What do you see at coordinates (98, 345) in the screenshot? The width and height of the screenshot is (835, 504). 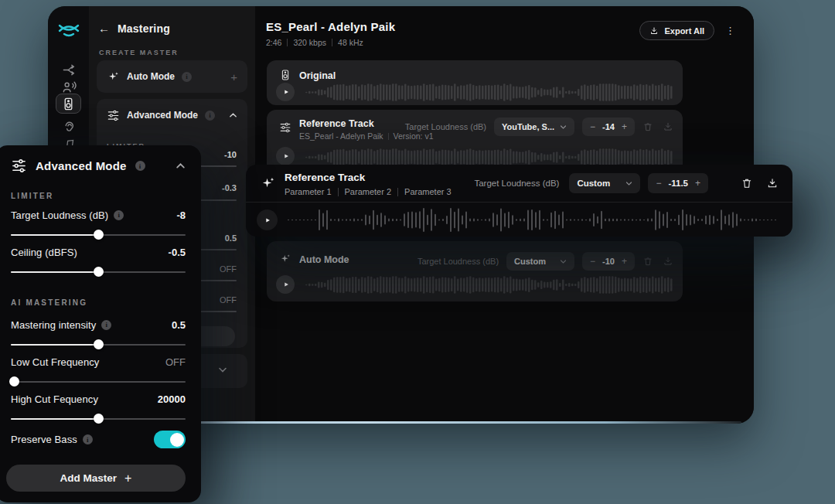 I see `mastering-intensity-slider` at bounding box center [98, 345].